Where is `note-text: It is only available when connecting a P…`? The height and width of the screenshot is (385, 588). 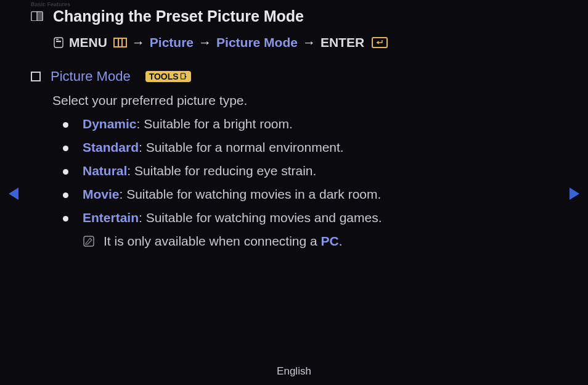 note-text: It is only available when connecting a P… is located at coordinates (223, 241).